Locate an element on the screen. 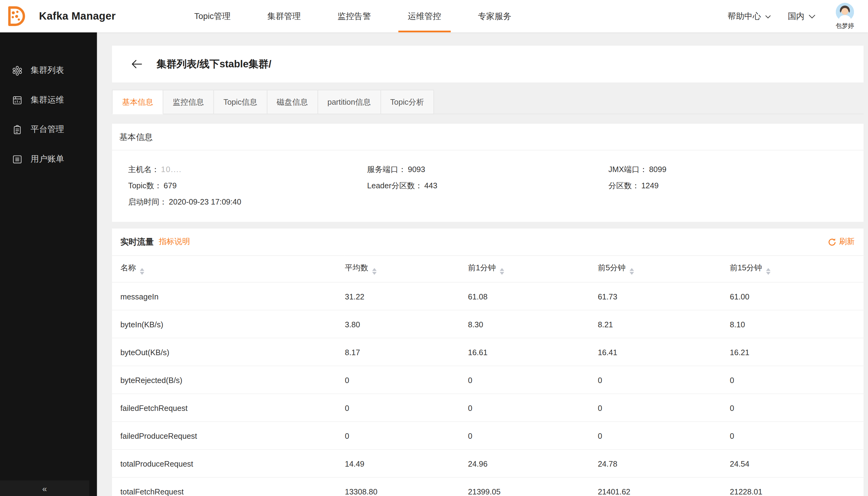 The image size is (868, 496). detail-tabs: 基本信息 监控信息 Topic信息 磁盘信息 partition信息 Topic… is located at coordinates (488, 102).